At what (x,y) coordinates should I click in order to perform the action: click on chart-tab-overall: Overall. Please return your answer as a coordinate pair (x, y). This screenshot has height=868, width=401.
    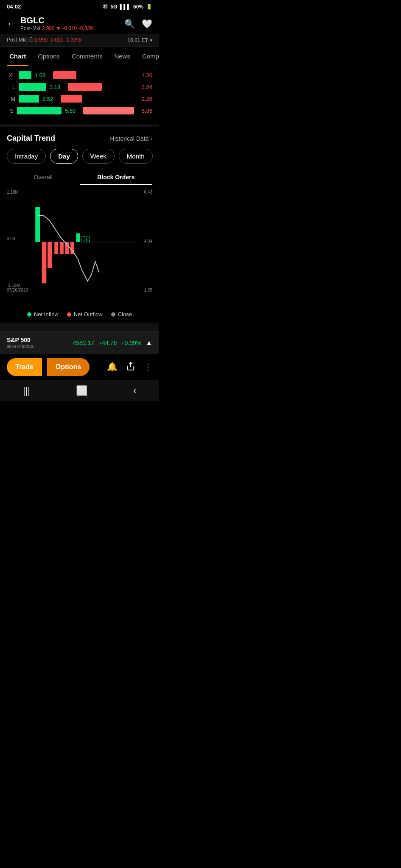
    Looking at the image, I should click on (43, 178).